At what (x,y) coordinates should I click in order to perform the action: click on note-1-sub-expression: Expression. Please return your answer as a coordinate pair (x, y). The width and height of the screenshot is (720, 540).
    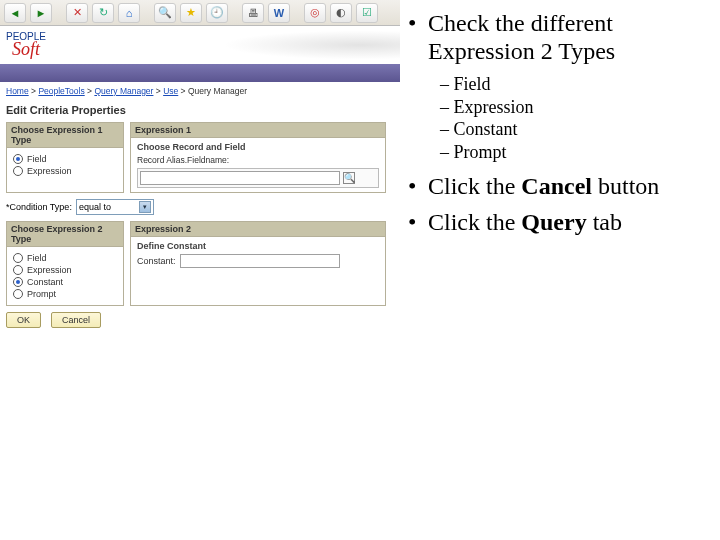
    Looking at the image, I should click on (576, 108).